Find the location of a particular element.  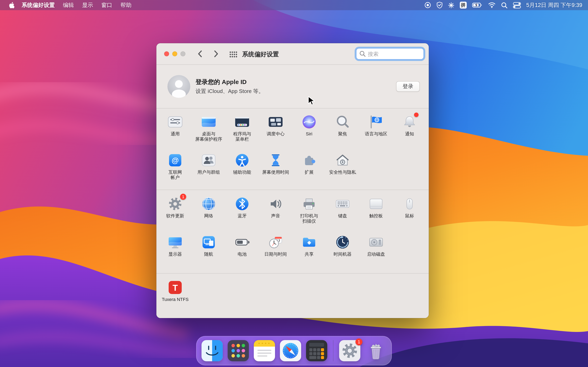

general-icon is located at coordinates (175, 122).